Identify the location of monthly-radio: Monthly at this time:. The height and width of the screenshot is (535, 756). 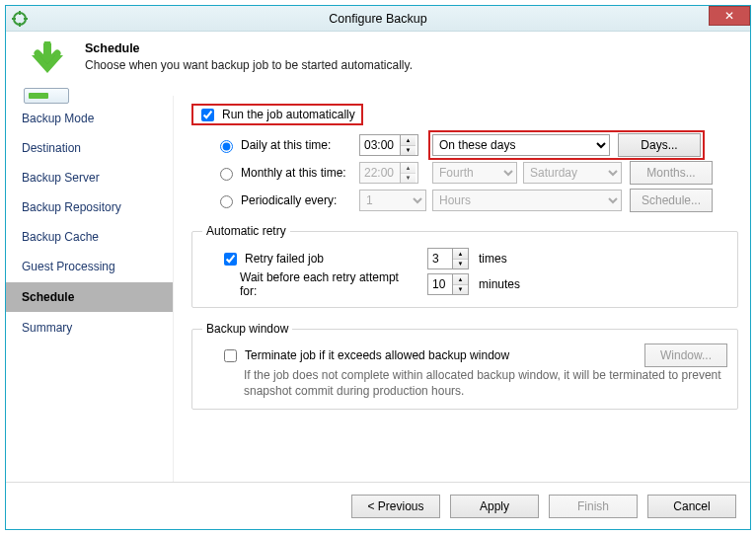
(280, 173).